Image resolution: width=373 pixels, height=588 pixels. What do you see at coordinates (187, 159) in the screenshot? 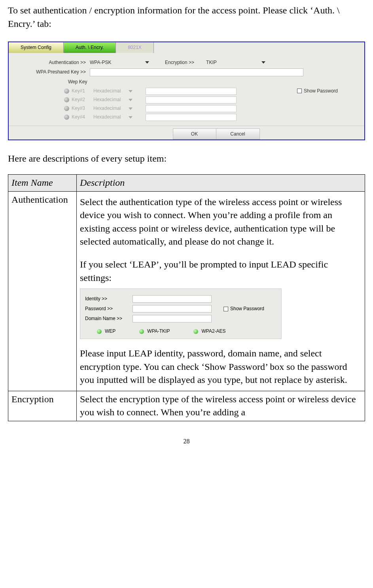
I see `descriptions-intro: Here are descriptions of every setup ite…` at bounding box center [187, 159].